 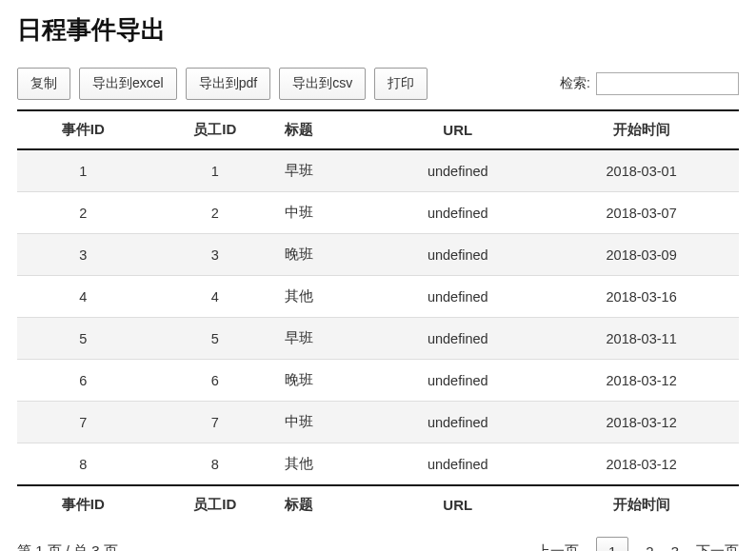 I want to click on export-pdf-button: 导出到pdf, so click(x=229, y=84).